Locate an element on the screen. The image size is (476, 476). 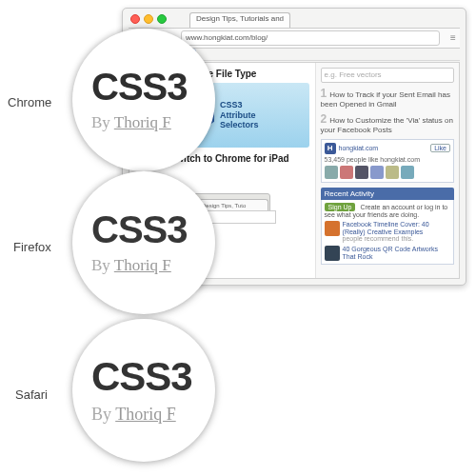
signup-button: Sign Up is located at coordinates (341, 208).